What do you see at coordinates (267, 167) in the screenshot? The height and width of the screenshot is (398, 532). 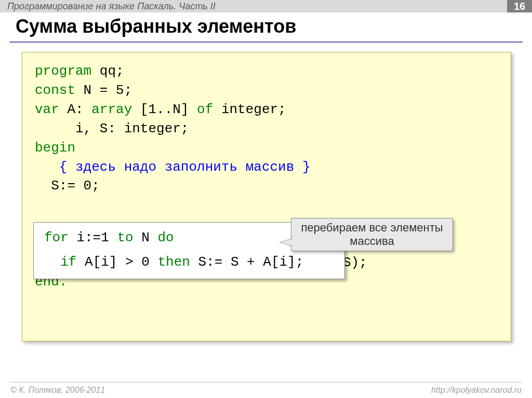 I see `code-line: { здесь надо заполнить массив }` at bounding box center [267, 167].